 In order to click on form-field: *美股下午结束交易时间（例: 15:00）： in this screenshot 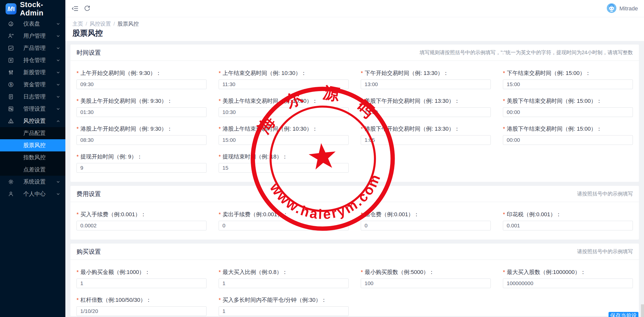, I will do `click(568, 107)`.